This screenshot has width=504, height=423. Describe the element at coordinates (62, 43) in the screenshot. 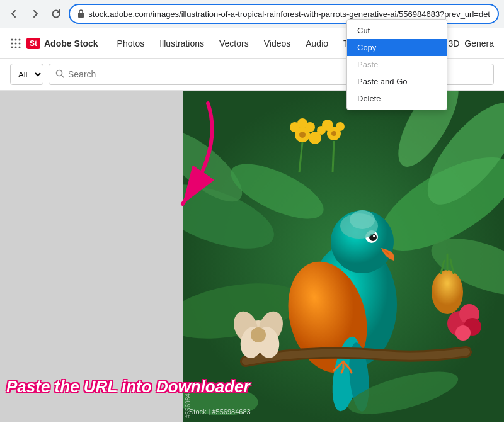

I see `adobe-stock-logo: St Adobe Stock` at that location.